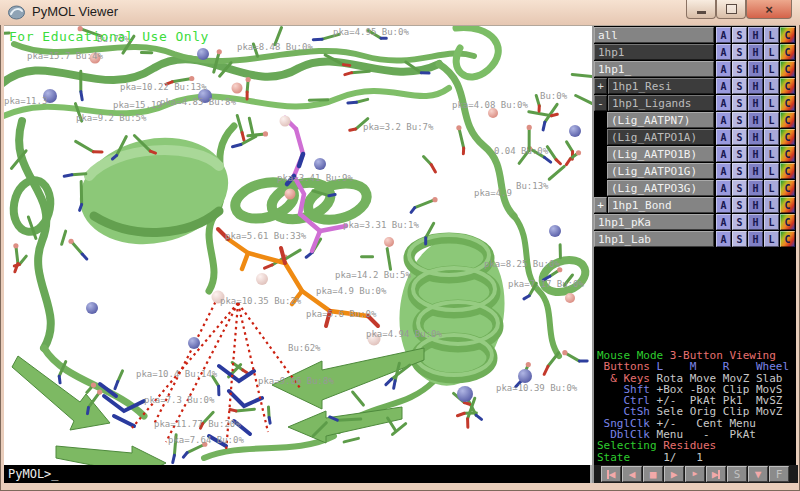 Image resolution: width=800 pixels, height=491 pixels. Describe the element at coordinates (654, 222) in the screenshot. I see `object-name: 1hp1_pKa` at that location.